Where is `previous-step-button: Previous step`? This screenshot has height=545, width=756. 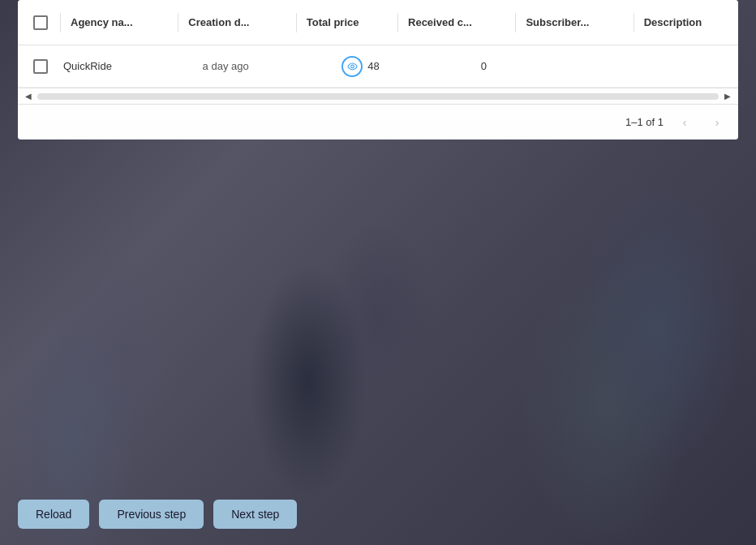 previous-step-button: Previous step is located at coordinates (151, 514).